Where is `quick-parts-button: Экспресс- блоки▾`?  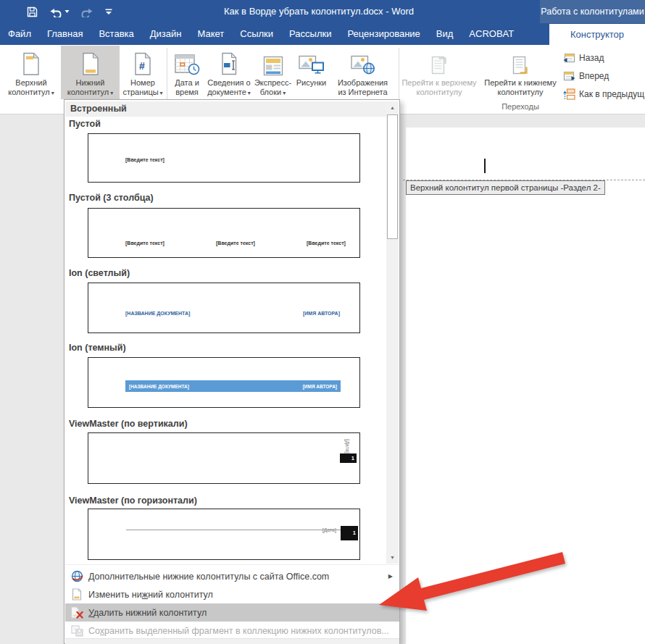
quick-parts-button: Экспресс- блоки▾ is located at coordinates (272, 72).